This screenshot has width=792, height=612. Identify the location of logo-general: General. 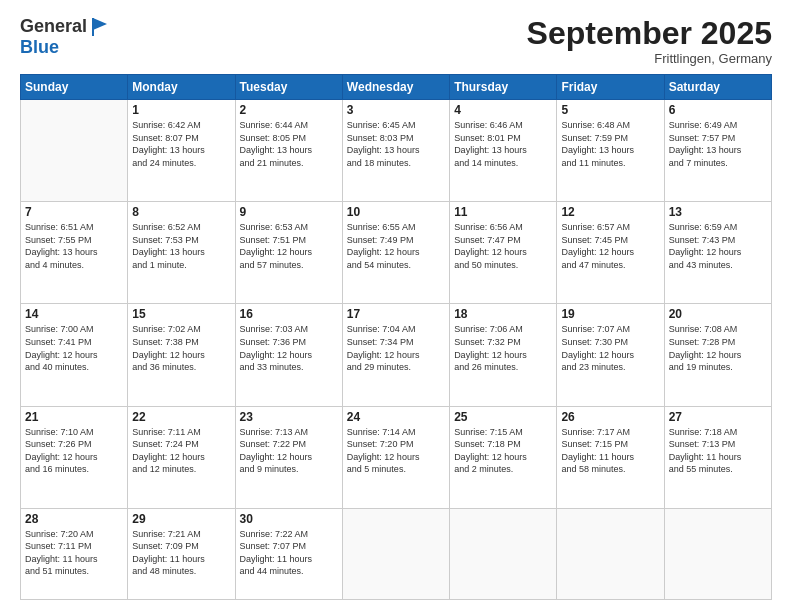
(54, 27).